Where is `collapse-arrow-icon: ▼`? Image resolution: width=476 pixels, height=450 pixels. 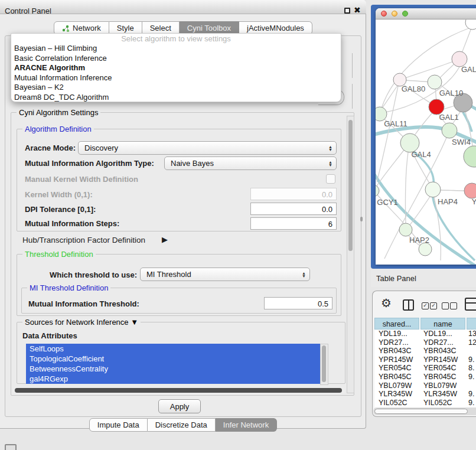
collapse-arrow-icon: ▼ is located at coordinates (135, 322).